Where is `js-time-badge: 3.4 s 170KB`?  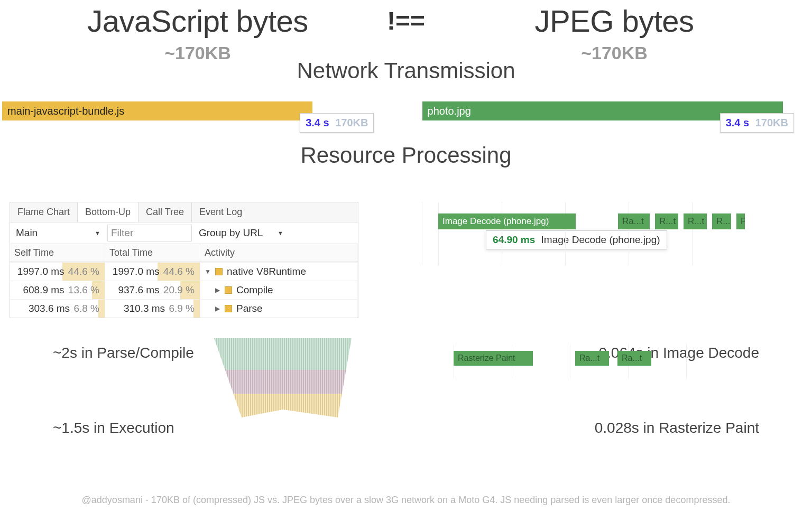 js-time-badge: 3.4 s 170KB is located at coordinates (337, 123).